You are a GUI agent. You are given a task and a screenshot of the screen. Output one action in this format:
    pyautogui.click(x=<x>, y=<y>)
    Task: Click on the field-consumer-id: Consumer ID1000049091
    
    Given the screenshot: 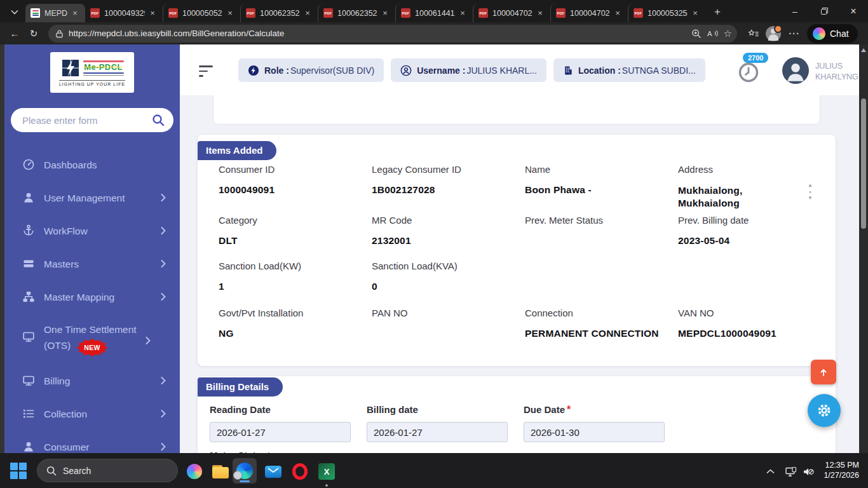 What is the action you would take?
    pyautogui.click(x=295, y=189)
    